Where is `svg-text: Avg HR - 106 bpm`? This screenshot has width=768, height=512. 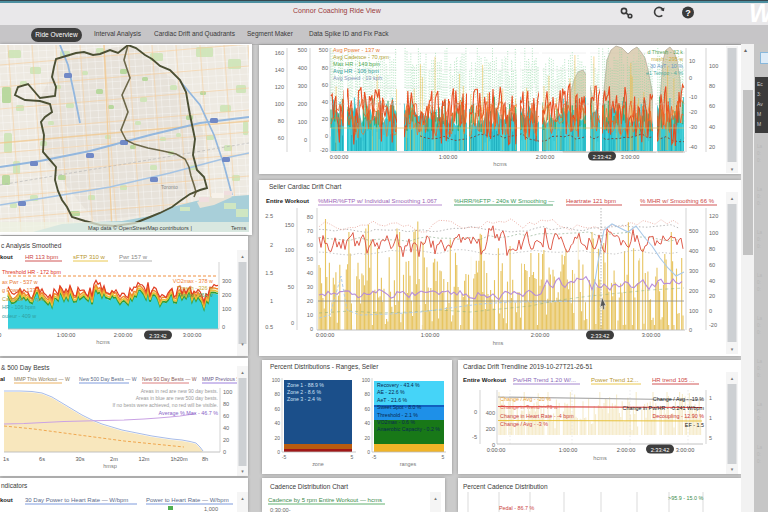 svg-text: Avg HR - 106 bpm is located at coordinates (356, 71).